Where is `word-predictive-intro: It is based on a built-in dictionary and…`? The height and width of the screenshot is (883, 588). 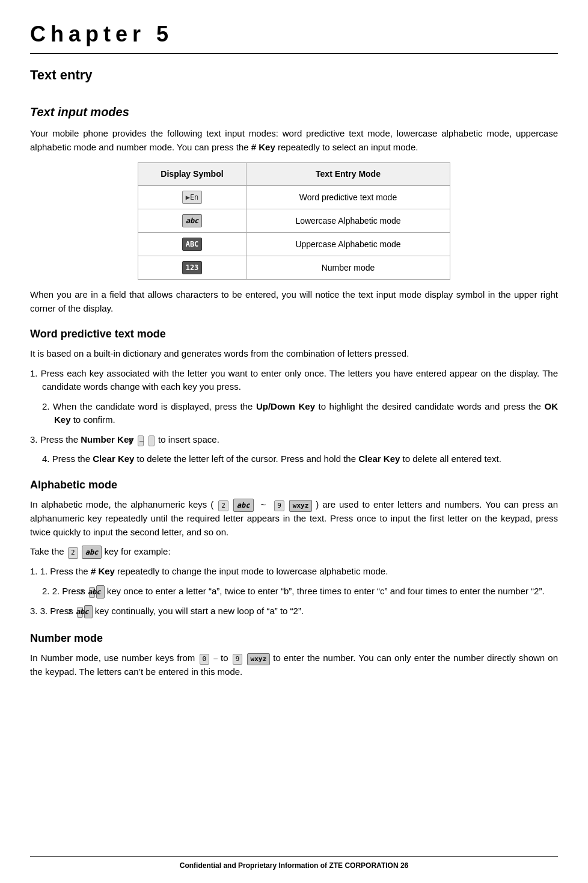 word-predictive-intro: It is based on a built-in dictionary and… is located at coordinates (294, 354).